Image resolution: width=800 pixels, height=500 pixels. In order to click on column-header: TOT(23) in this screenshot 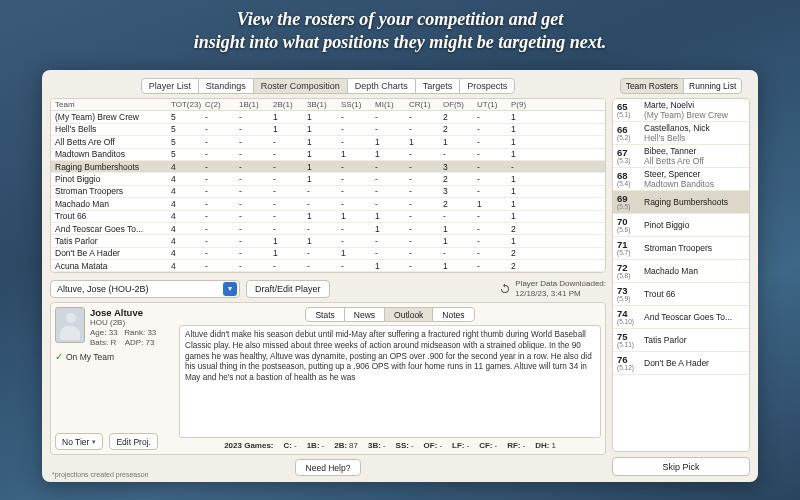, I will do `click(188, 104)`.